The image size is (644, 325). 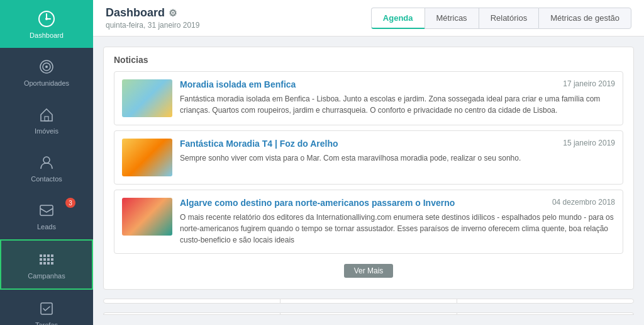 What do you see at coordinates (192, 314) in the screenshot?
I see `bottom-widget-tarefas: ⠿ Tarefas ℹ` at bounding box center [192, 314].